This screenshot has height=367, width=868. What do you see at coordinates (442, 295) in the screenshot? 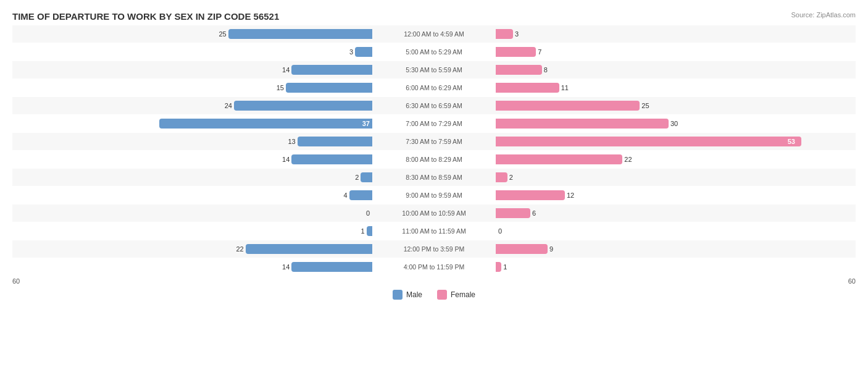
I see `legend-female-box` at bounding box center [442, 295].